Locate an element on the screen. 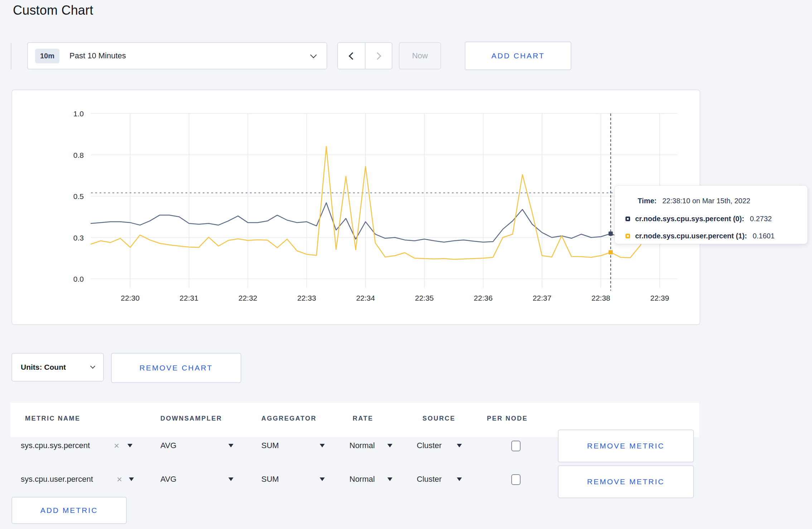 Image resolution: width=812 pixels, height=529 pixels. now-button: Now is located at coordinates (420, 56).